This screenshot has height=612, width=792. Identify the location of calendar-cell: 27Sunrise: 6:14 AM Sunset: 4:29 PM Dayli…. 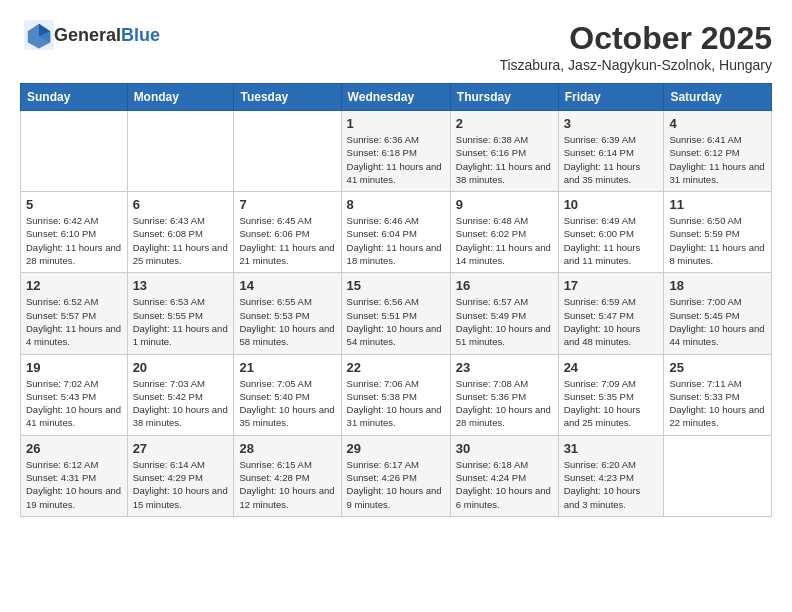
(180, 476).